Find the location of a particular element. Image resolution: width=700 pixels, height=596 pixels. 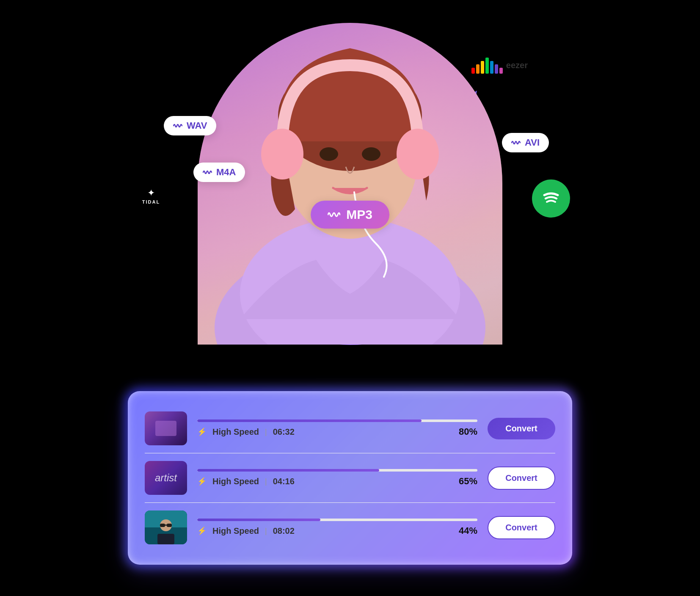

wav-label: WAV is located at coordinates (197, 126).